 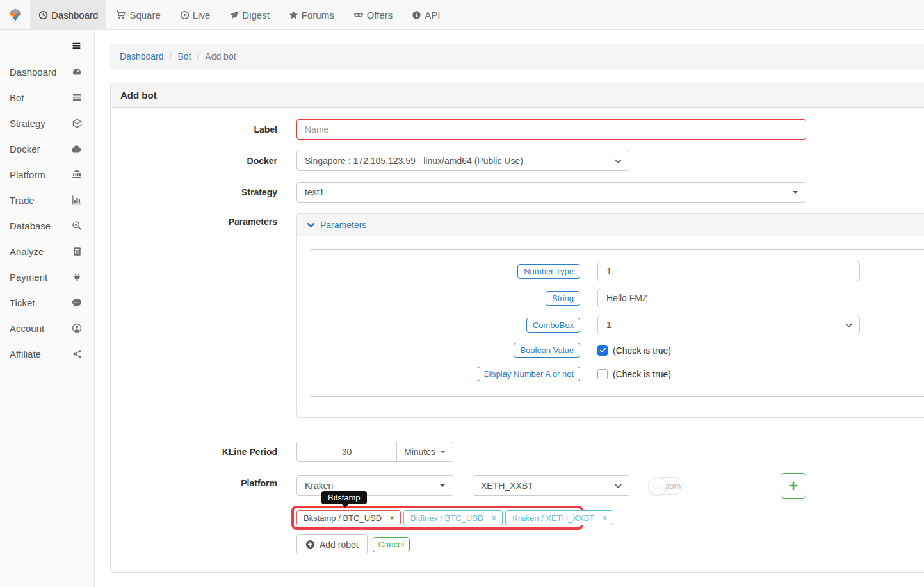 I want to click on sidebar-item-analyze: Analyze, so click(x=47, y=251).